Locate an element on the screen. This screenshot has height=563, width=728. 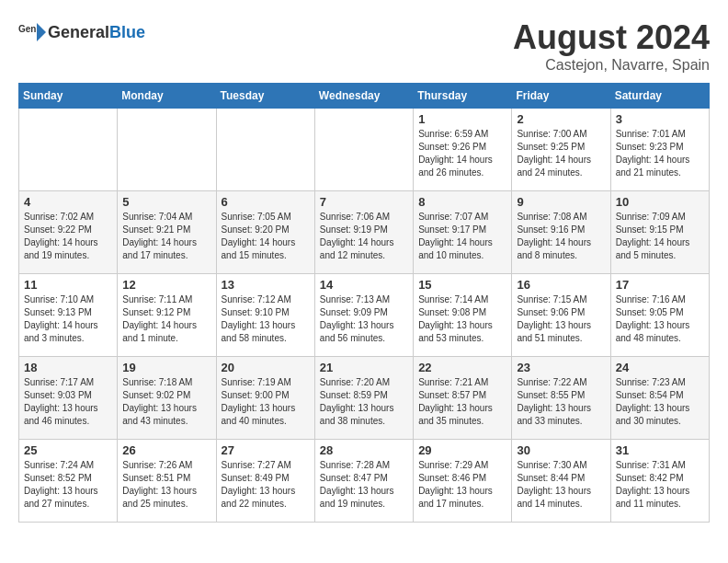
calendar-day-cell: 29Sunrise: 7:29 AM Sunset: 8:46 PM Dayli… is located at coordinates (463, 481).